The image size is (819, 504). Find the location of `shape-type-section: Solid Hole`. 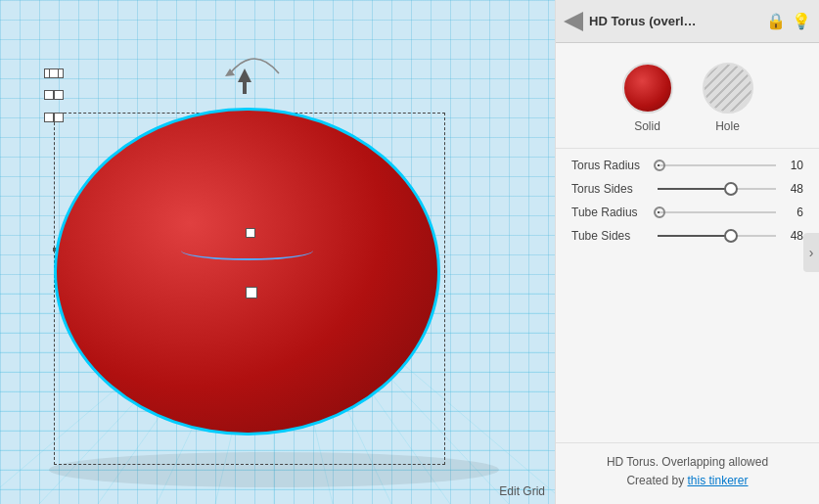

shape-type-section: Solid Hole is located at coordinates (687, 96).